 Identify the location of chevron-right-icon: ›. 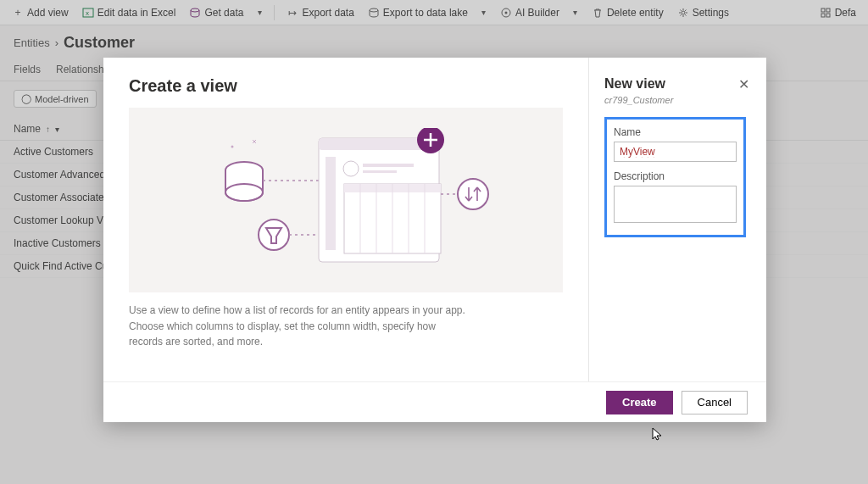
(57, 42).